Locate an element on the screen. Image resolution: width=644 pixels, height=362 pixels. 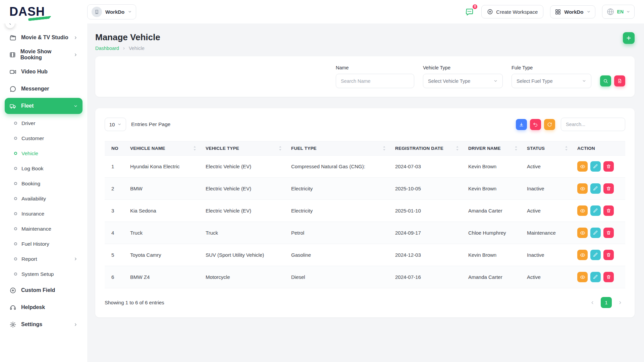
table-search-input is located at coordinates (593, 124).